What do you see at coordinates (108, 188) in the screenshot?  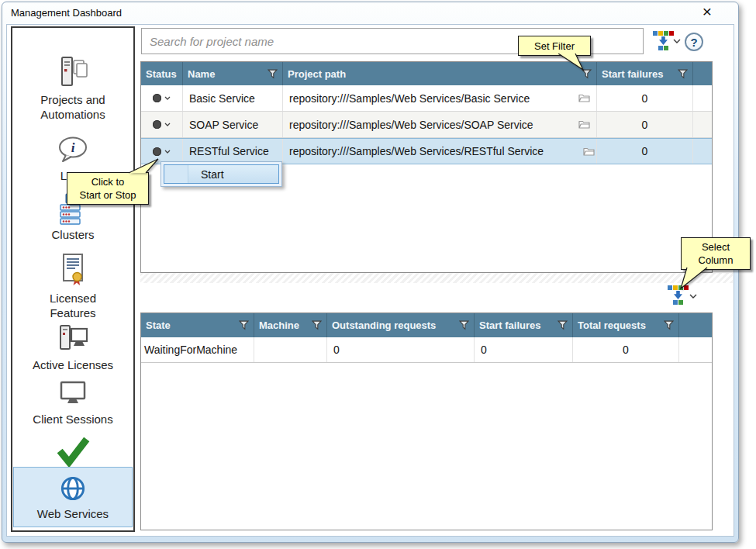 I see `callout-click-to-start-or-stop: Click to Start or Stop` at bounding box center [108, 188].